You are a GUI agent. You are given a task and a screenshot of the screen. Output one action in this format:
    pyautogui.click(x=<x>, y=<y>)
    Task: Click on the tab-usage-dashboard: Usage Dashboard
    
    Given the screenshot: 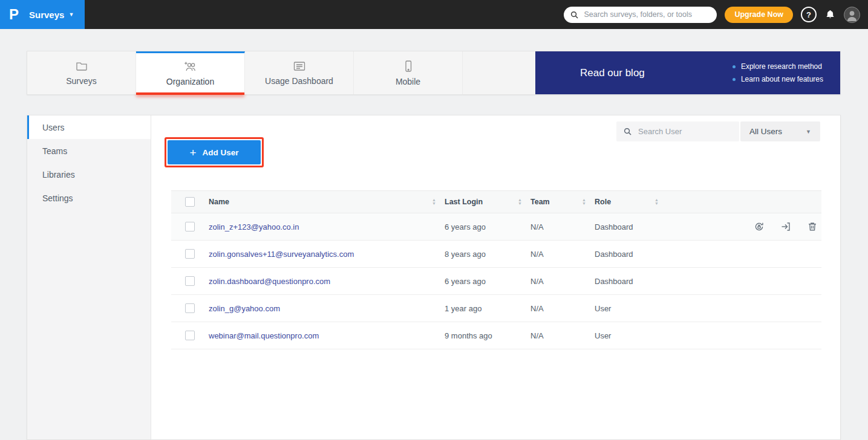 What is the action you would take?
    pyautogui.click(x=299, y=73)
    